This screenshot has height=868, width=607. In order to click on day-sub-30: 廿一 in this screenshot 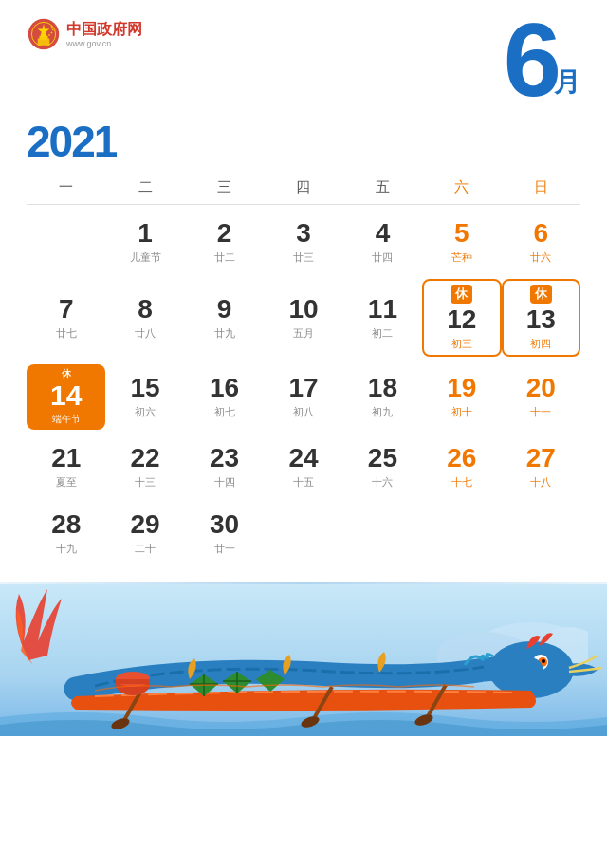, I will do `click(225, 548)`.